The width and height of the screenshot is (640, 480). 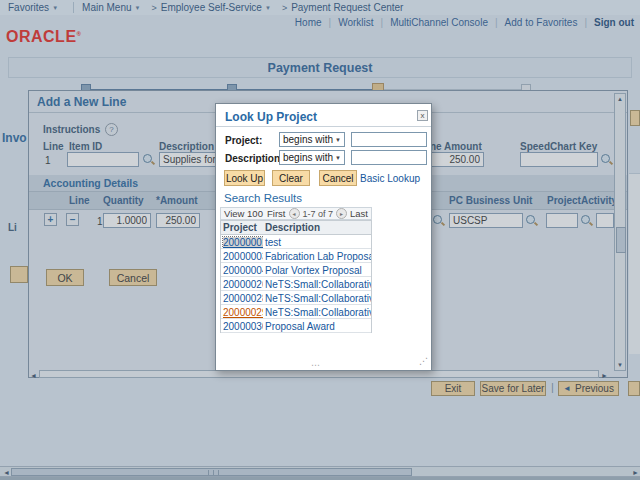 I want to click on table-row: 20000029 NeTS:Small:Collaborative:Infra, so click(x=296, y=312).